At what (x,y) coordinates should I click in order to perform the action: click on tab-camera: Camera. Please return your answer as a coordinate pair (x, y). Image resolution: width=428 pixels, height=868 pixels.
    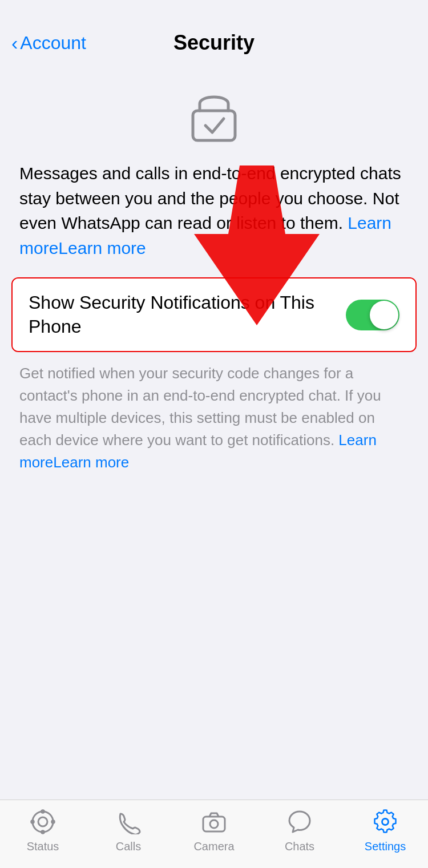
    Looking at the image, I should click on (214, 830).